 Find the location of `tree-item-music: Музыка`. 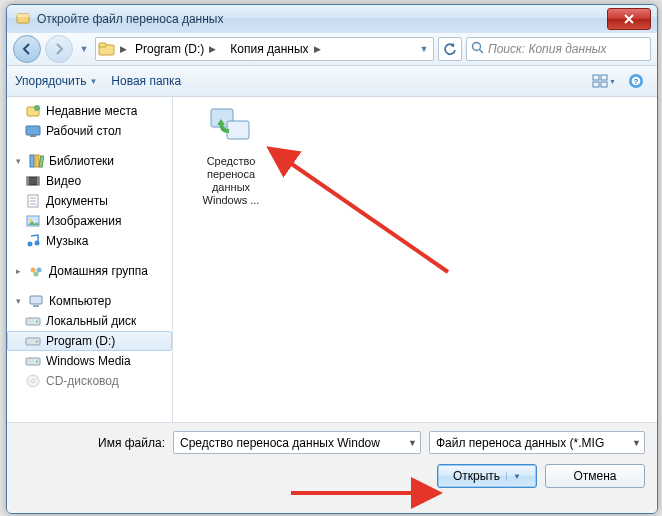

tree-item-music: Музыка is located at coordinates (90, 241).